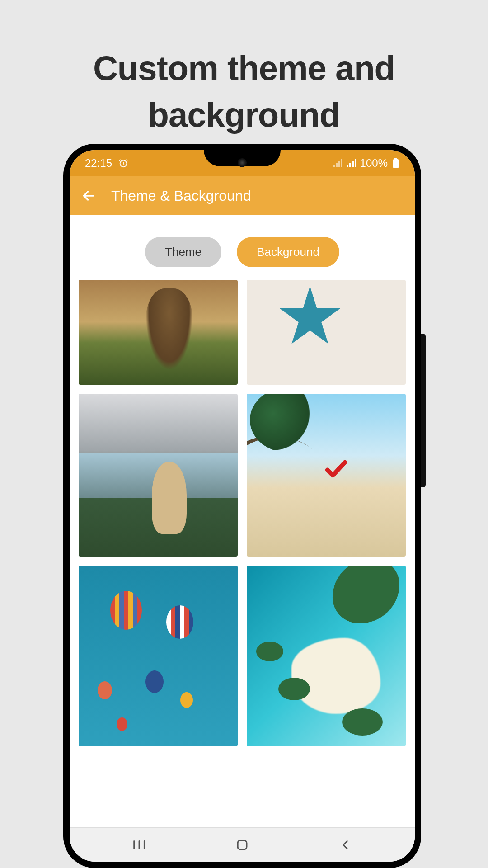 This screenshot has height=868, width=488. I want to click on background-thumb-balloons, so click(158, 656).